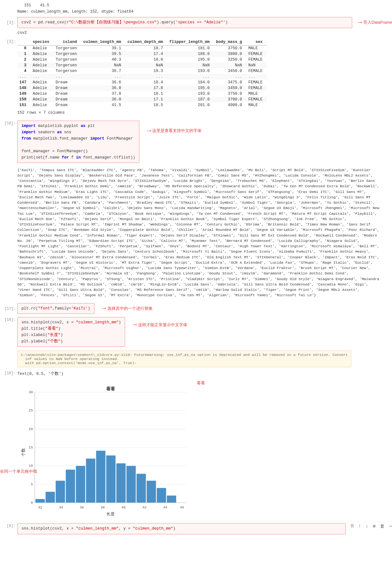 The image size is (392, 570). Describe the element at coordinates (256, 42) in the screenshot. I see `col-sex: sex` at that location.